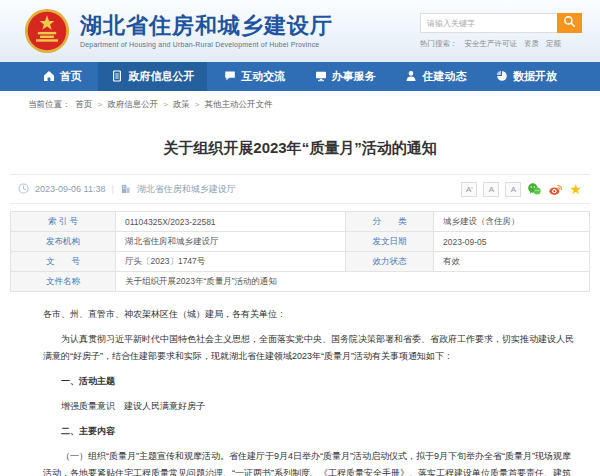  Describe the element at coordinates (570, 23) in the screenshot. I see `search-button` at that location.